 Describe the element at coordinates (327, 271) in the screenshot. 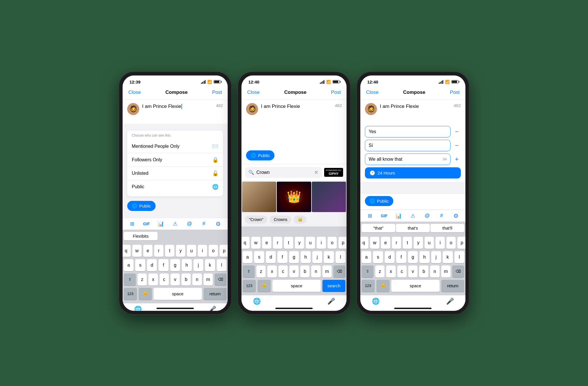

I see `key-m-2: m` at that location.